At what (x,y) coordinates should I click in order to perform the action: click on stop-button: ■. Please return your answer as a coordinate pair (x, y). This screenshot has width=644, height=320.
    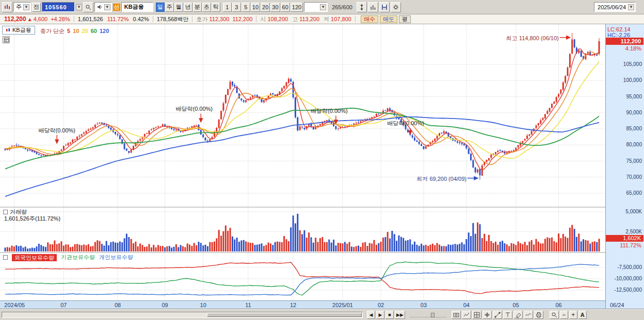
    Looking at the image, I should click on (390, 315).